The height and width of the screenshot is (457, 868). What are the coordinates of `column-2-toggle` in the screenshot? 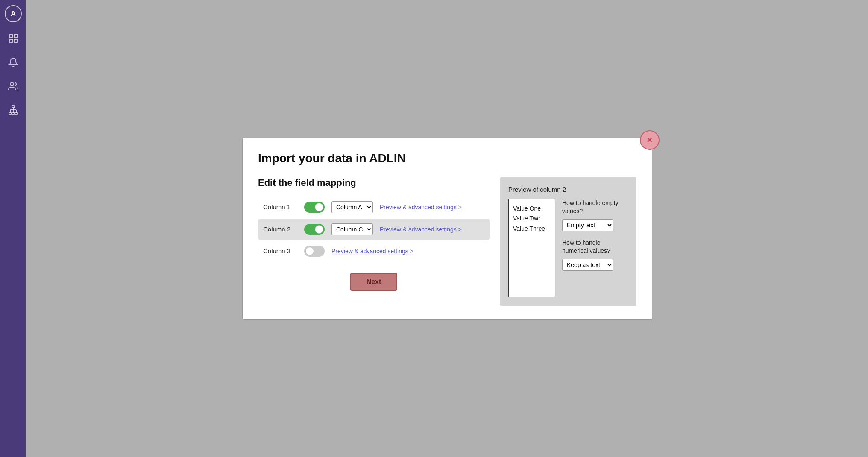 It's located at (314, 229).